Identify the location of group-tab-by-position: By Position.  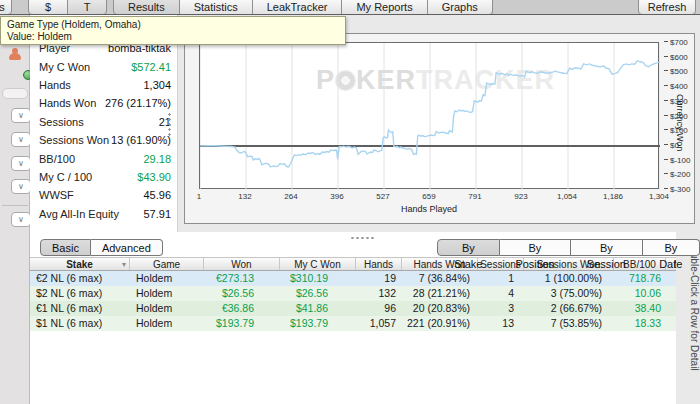
(536, 248).